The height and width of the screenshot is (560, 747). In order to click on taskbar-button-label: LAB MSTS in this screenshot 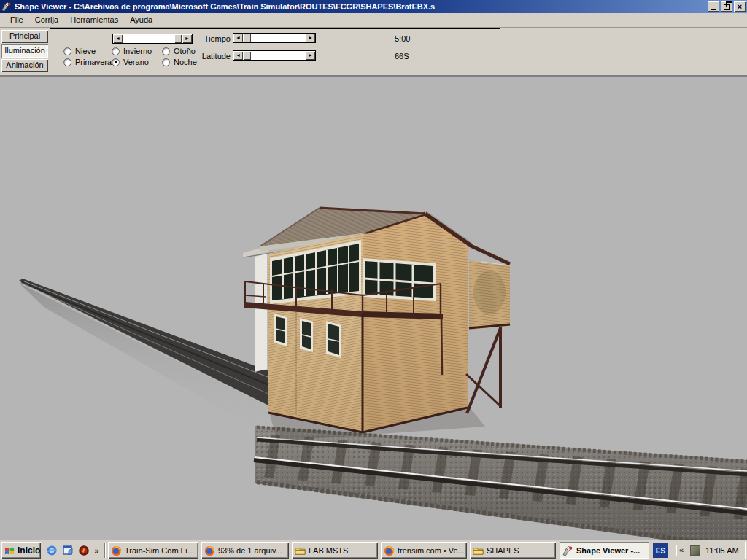, I will do `click(328, 551)`.